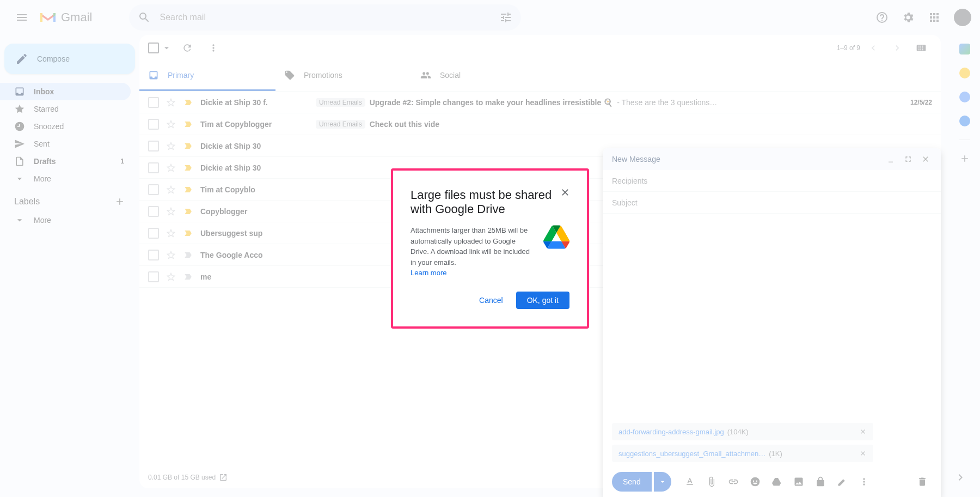  What do you see at coordinates (565, 192) in the screenshot?
I see `modal-close-button` at bounding box center [565, 192].